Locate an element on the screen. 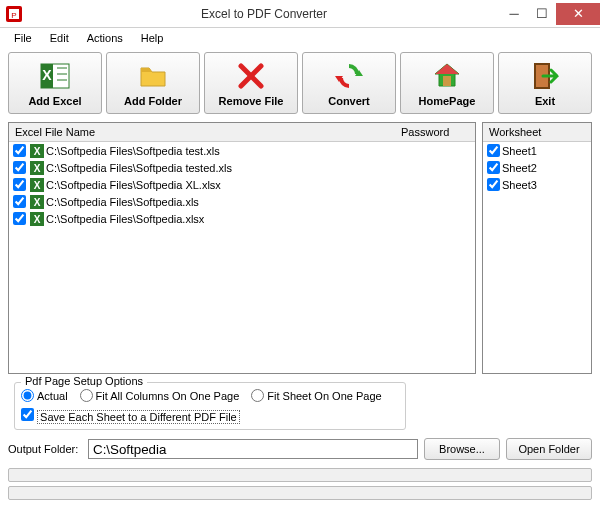 The width and height of the screenshot is (600, 529). remove-icon is located at coordinates (251, 76).